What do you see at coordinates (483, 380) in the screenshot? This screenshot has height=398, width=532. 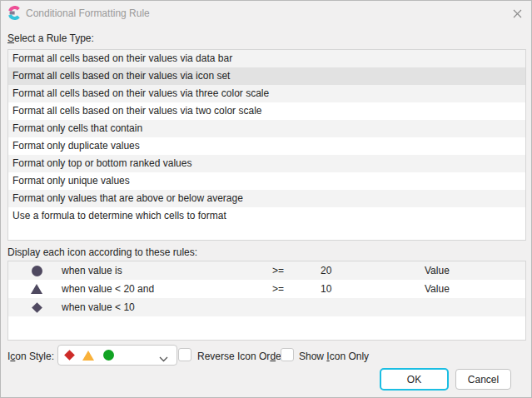 I see `cancel-button: Cancel` at bounding box center [483, 380].